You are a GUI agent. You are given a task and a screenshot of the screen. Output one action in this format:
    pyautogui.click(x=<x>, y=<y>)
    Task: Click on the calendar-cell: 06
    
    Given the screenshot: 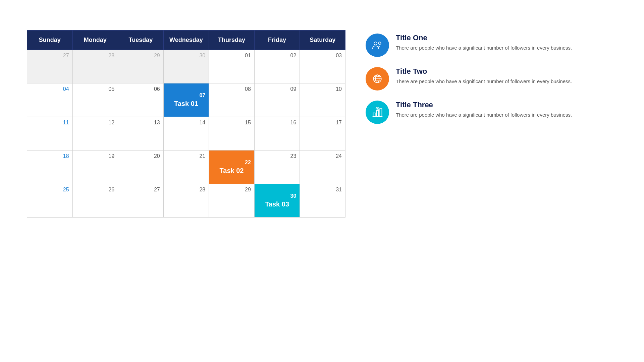 What is the action you would take?
    pyautogui.click(x=141, y=100)
    